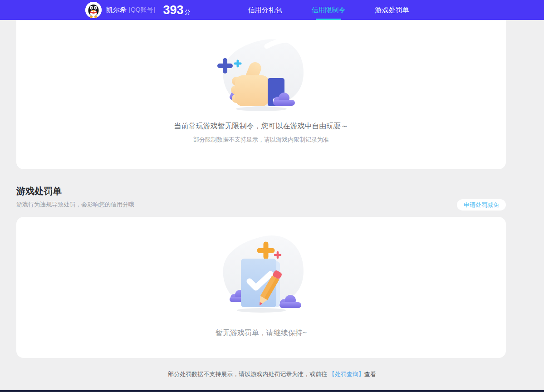  Describe the element at coordinates (188, 12) in the screenshot. I see `credit-score-unit: 分` at that location.